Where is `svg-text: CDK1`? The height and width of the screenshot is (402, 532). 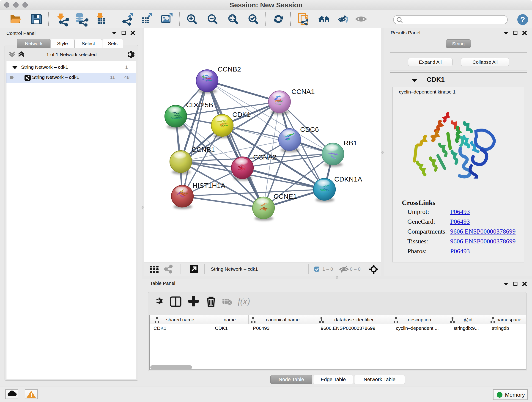
svg-text: CDK1 is located at coordinates (241, 115).